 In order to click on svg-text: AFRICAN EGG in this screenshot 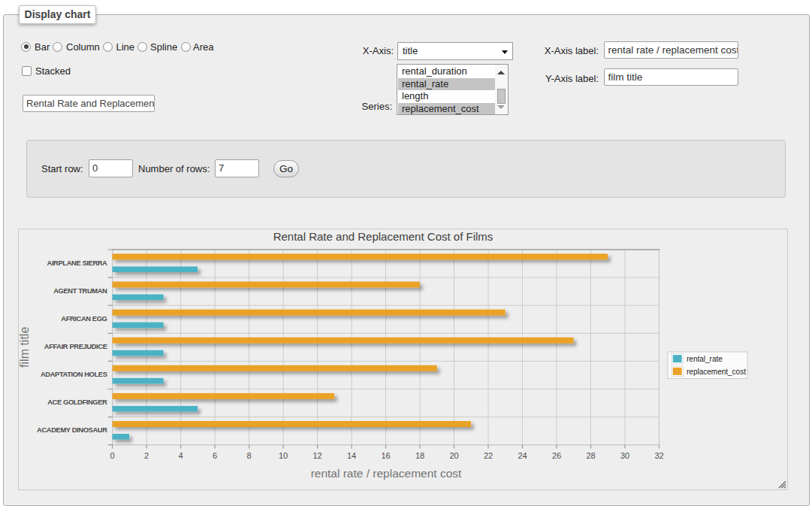, I will do `click(84, 319)`.